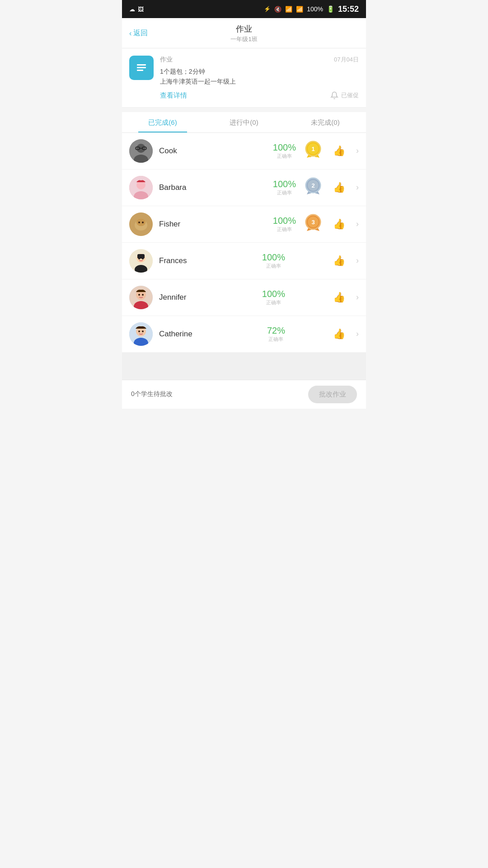  What do you see at coordinates (132, 9) in the screenshot?
I see `cloud-icon: ☁` at bounding box center [132, 9].